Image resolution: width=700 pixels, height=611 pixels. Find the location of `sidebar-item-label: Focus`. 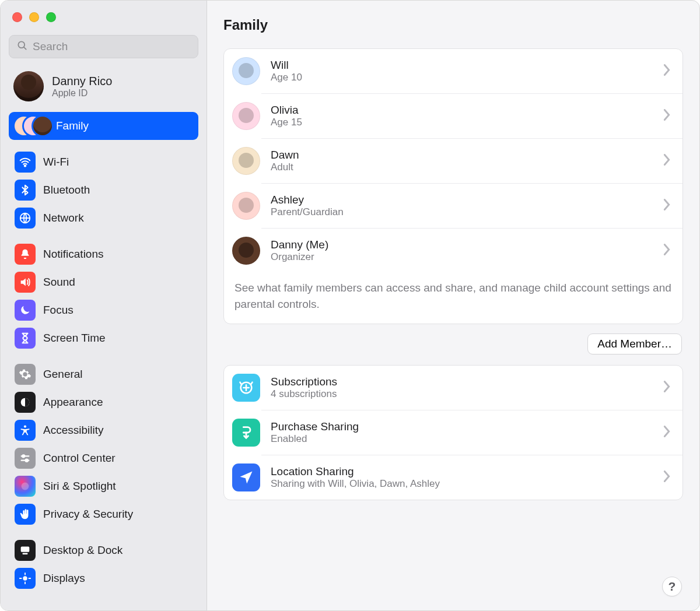

sidebar-item-label: Focus is located at coordinates (58, 310).